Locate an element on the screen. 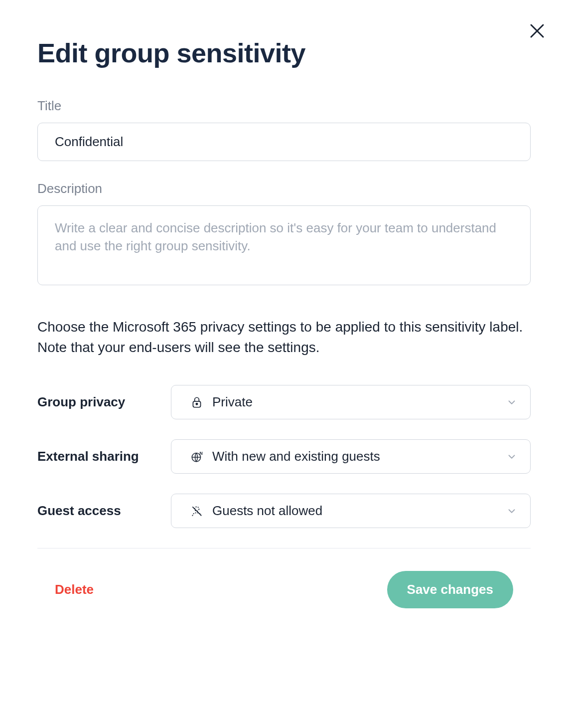  group-privacy-value: Private is located at coordinates (359, 402).